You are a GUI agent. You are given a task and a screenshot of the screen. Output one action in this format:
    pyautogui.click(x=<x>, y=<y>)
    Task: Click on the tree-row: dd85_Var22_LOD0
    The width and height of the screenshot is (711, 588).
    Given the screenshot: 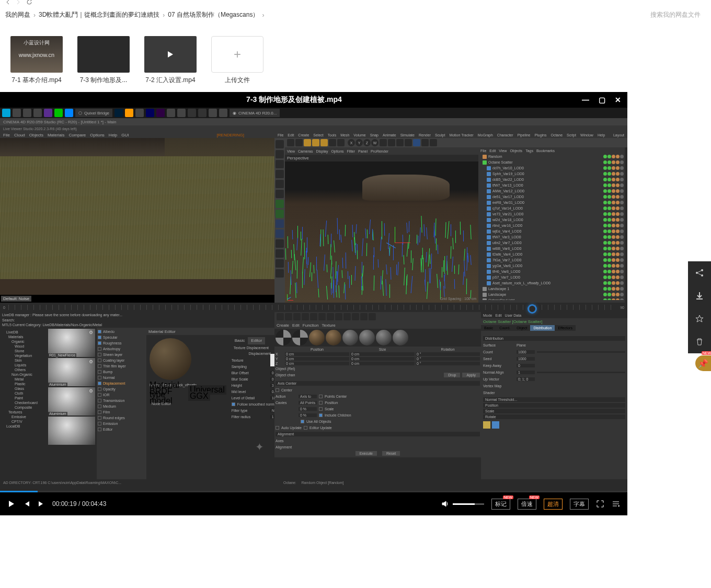 What is the action you would take?
    pyautogui.click(x=552, y=180)
    